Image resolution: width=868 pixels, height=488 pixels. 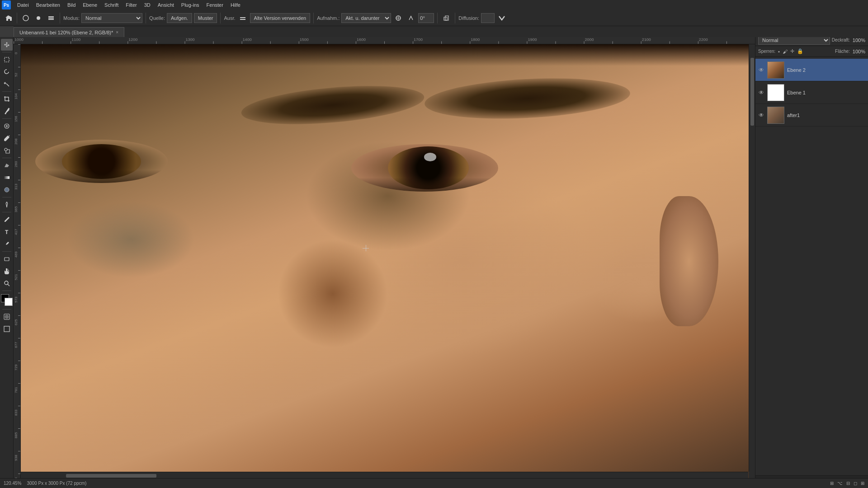 I want to click on clone-brush-icon, so click(x=446, y=18).